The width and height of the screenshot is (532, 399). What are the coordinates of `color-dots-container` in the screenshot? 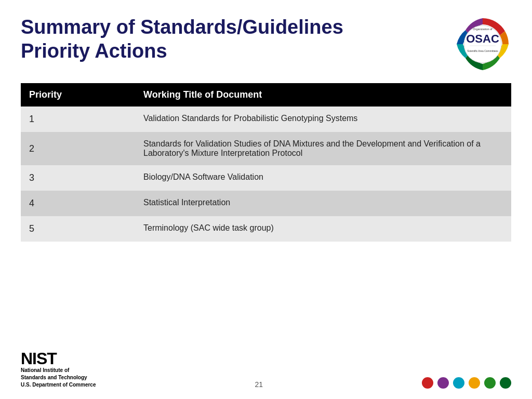 It's located at (467, 383).